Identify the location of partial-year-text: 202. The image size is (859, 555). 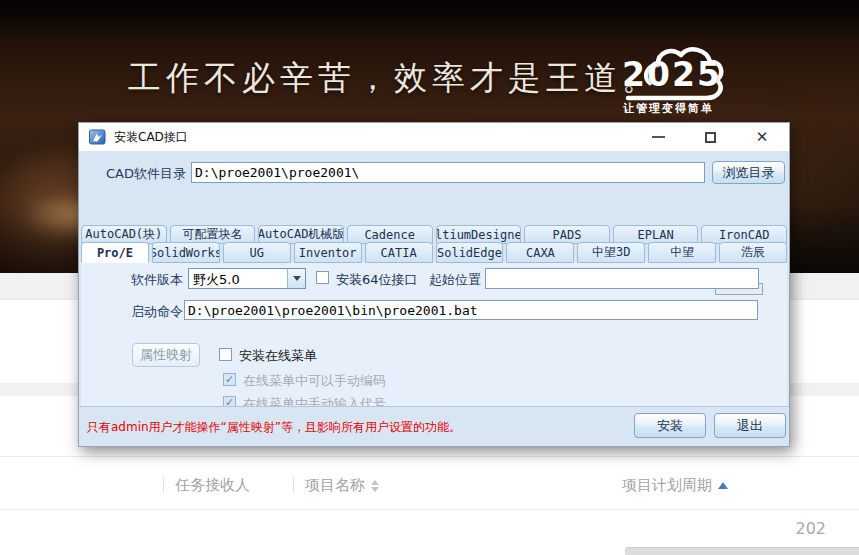
(810, 528).